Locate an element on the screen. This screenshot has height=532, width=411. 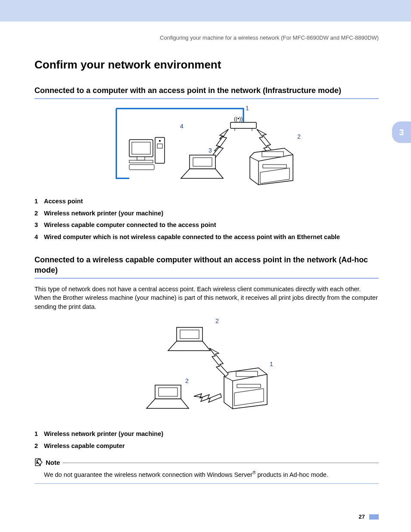
page-title: Confirm your network environment is located at coordinates (207, 65).